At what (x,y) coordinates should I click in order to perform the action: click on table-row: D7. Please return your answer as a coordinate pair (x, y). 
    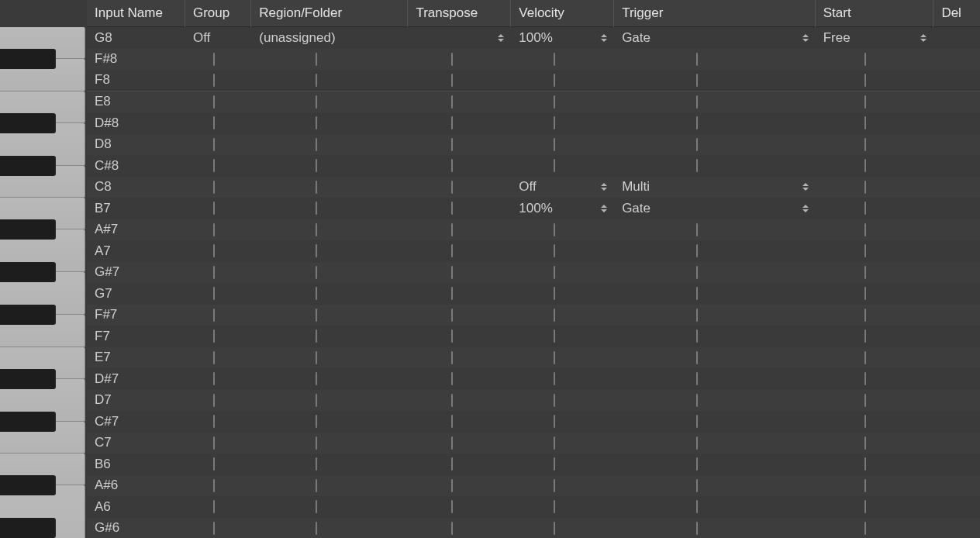
    Looking at the image, I should click on (533, 401).